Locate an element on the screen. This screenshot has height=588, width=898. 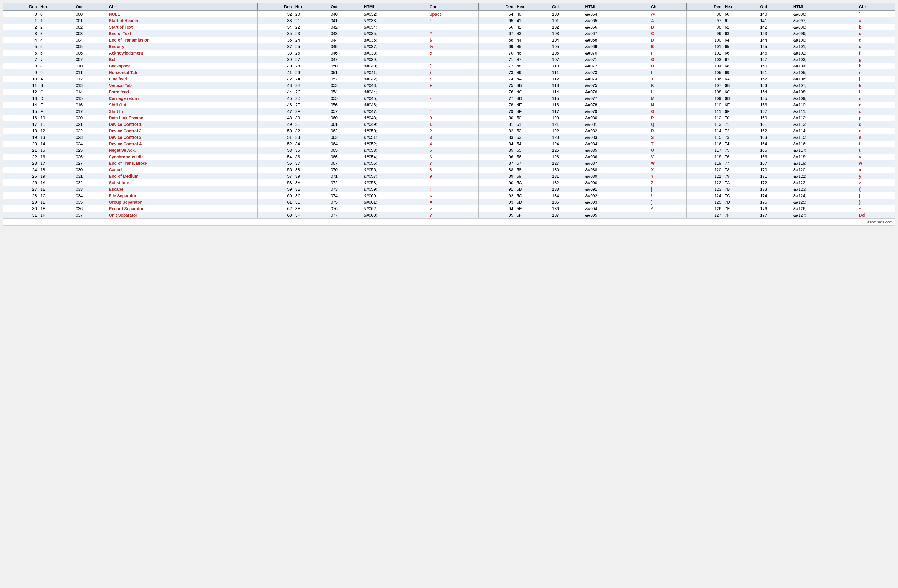
cell-html4: &#113; is located at coordinates (824, 124).